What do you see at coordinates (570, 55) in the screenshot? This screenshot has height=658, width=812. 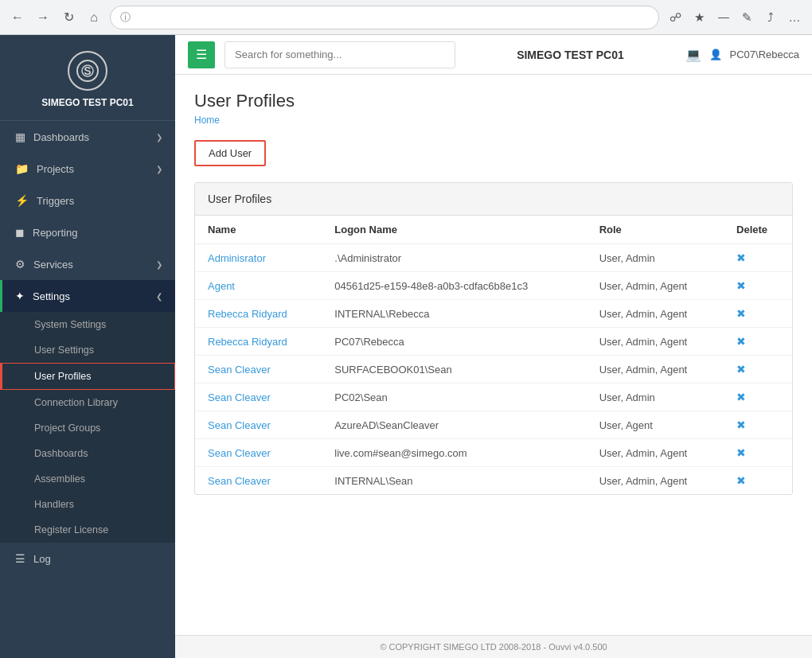 I see `header-title: SIMEGO TEST PC01` at bounding box center [570, 55].